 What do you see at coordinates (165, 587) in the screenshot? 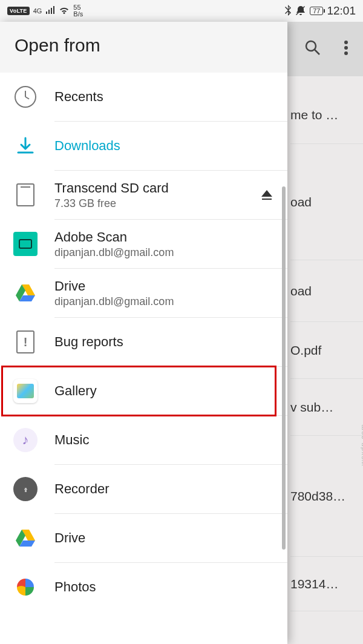
I see `item-label: Photos` at bounding box center [165, 587].